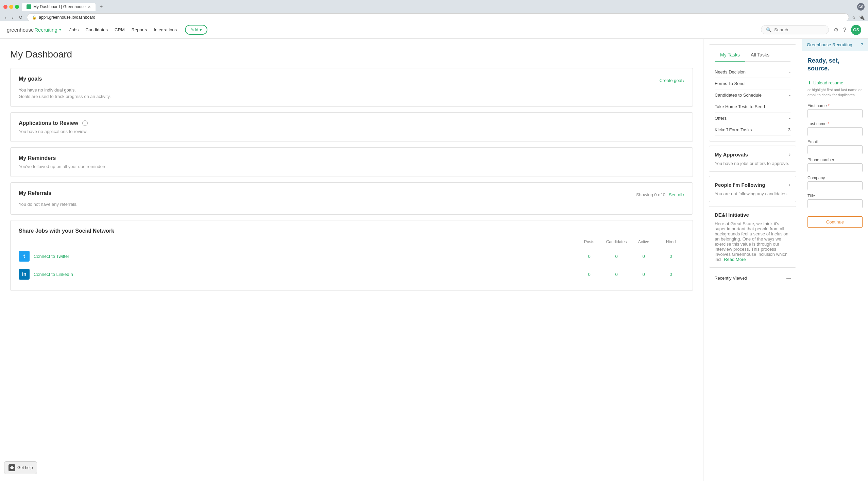 This screenshot has width=868, height=481. Describe the element at coordinates (21, 17) in the screenshot. I see `refresh-button: ↺` at that location.